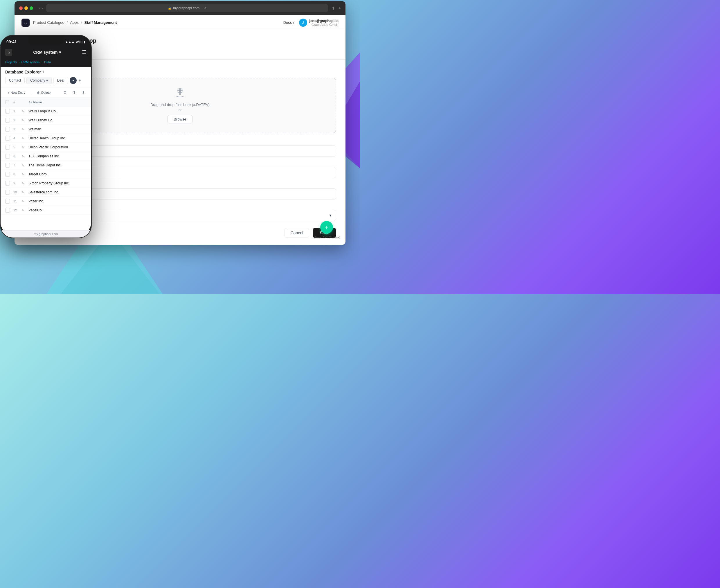 This screenshot has width=720, height=588. Describe the element at coordinates (11, 62) in the screenshot. I see `phone-bc-projects: Projects` at that location.